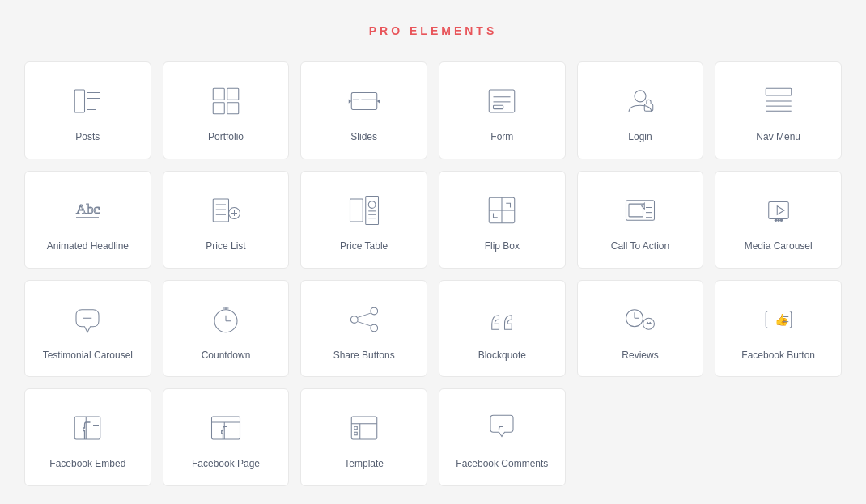  Describe the element at coordinates (779, 110) in the screenshot. I see `card-nav-menu: Nav Menu` at that location.